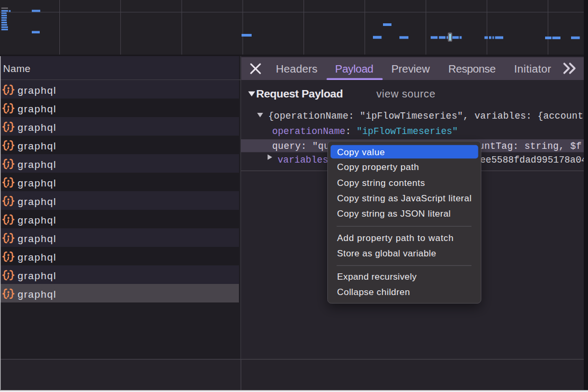  I want to click on svg-text: Copy property path, so click(378, 167).